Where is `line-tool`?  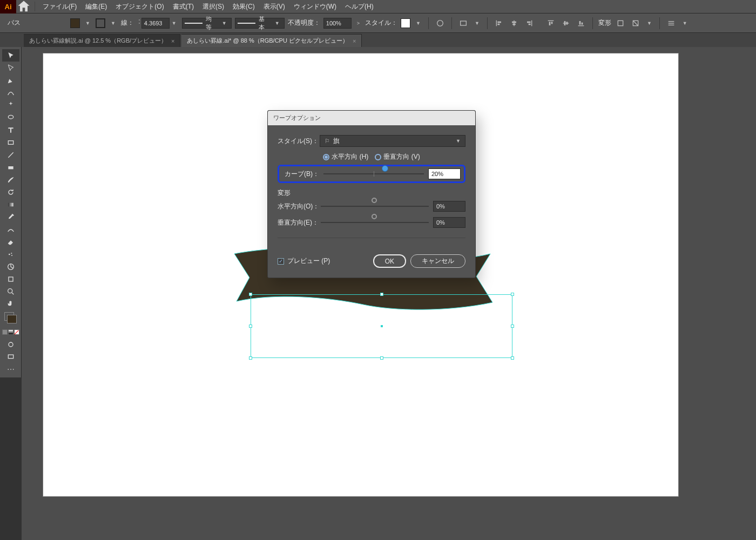 line-tool is located at coordinates (11, 154).